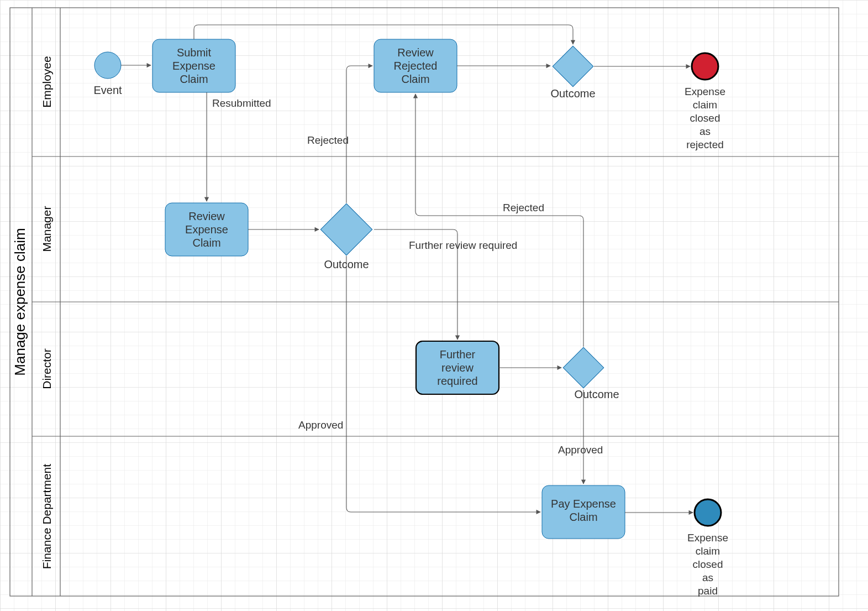  What do you see at coordinates (320, 425) in the screenshot?
I see `label-approved-1: Approved` at bounding box center [320, 425].